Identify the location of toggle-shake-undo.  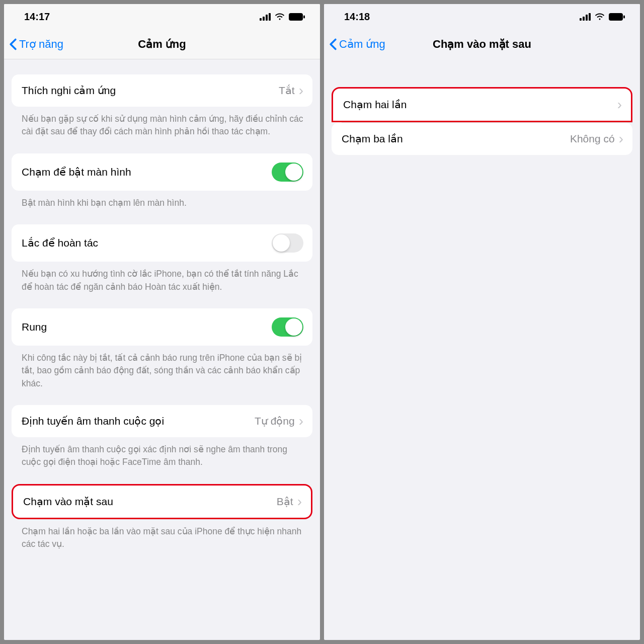
(288, 243).